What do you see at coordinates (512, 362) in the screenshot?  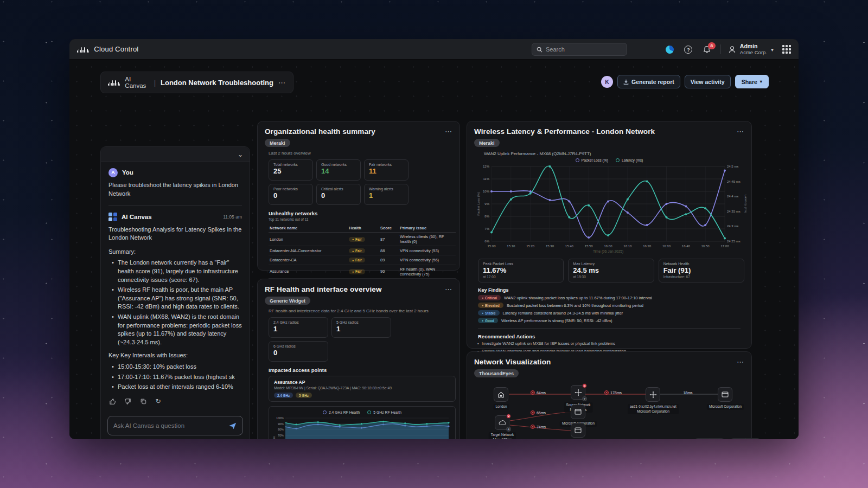 I see `panel-title: Network Visualization` at bounding box center [512, 362].